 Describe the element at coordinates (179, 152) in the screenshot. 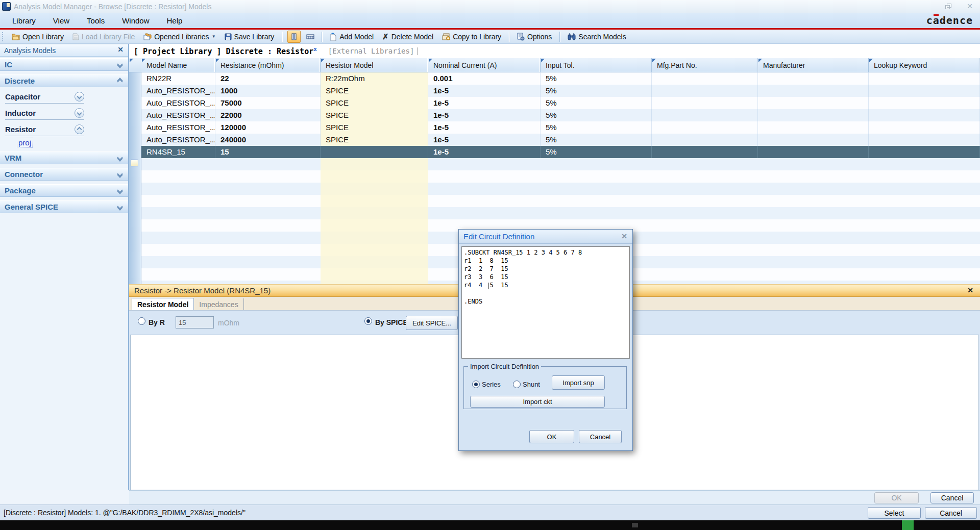

I see `cell-model-name: RN4SR_15` at that location.